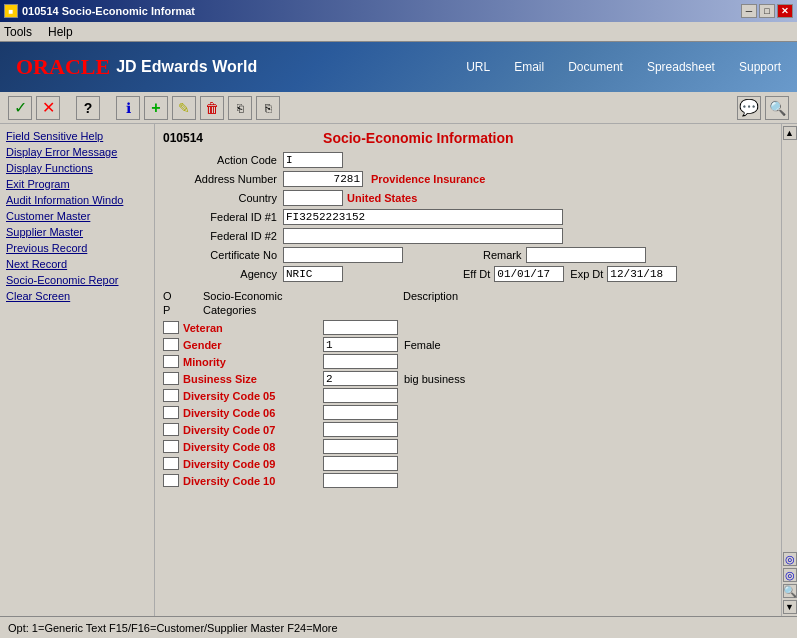 The height and width of the screenshot is (638, 797). Describe the element at coordinates (223, 179) in the screenshot. I see `address-number-label: Address Number` at that location.